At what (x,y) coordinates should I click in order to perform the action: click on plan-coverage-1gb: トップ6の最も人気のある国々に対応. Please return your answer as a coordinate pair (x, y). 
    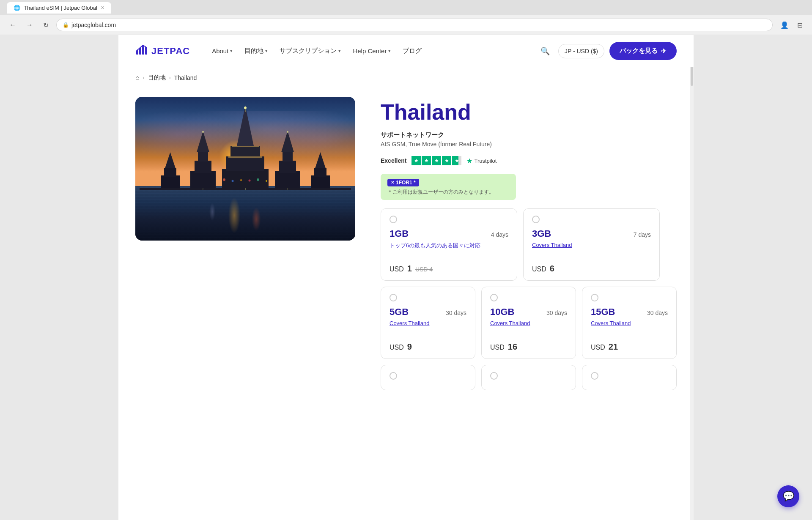
    Looking at the image, I should click on (449, 249).